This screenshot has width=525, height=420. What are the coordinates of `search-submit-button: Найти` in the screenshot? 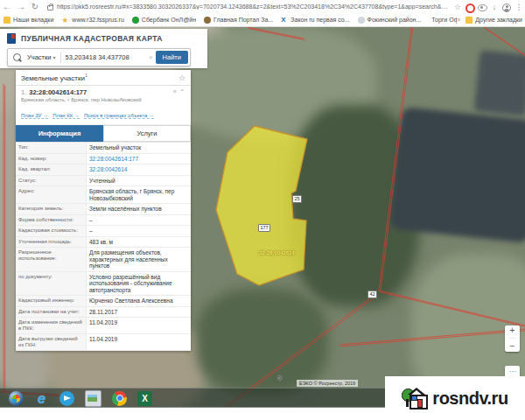 It's located at (172, 58).